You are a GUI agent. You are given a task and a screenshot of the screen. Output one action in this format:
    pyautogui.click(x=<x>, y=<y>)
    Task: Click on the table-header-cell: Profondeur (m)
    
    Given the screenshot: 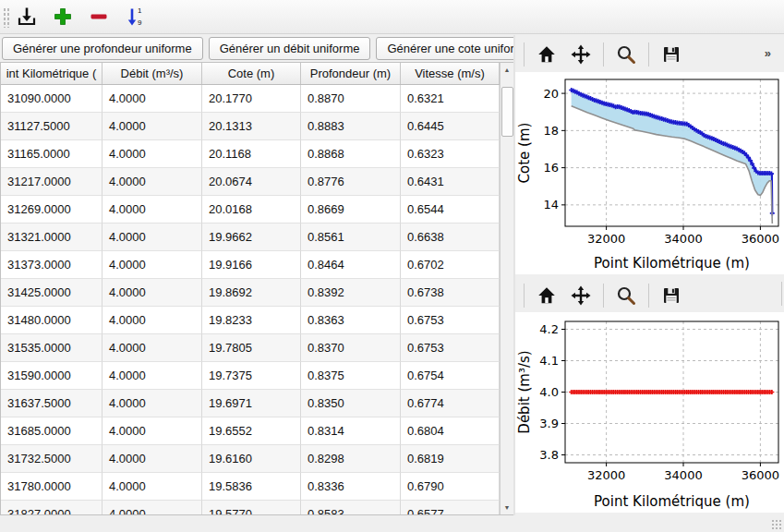 What is the action you would take?
    pyautogui.click(x=351, y=74)
    